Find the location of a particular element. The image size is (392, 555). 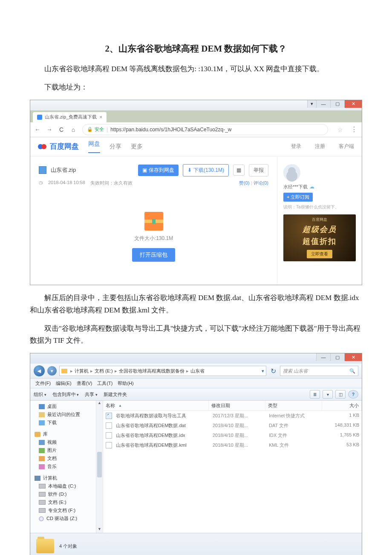

window-titlebar: ▾ — ▢ ✕ is located at coordinates (196, 105).